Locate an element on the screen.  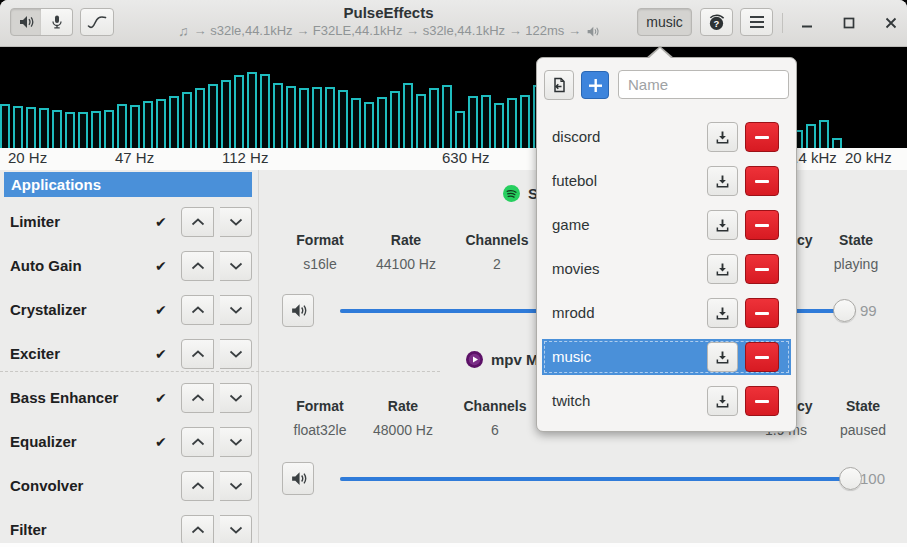
output-tab-button is located at coordinates (26, 22).